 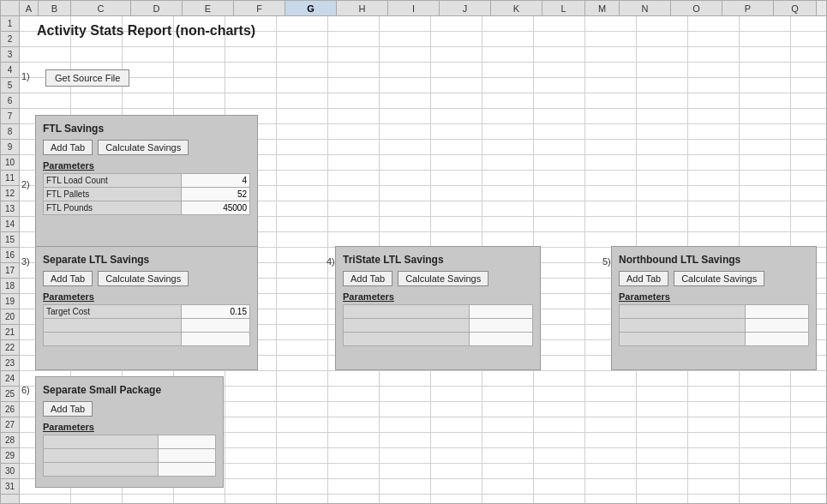 I want to click on col-header-p: P, so click(x=748, y=9).